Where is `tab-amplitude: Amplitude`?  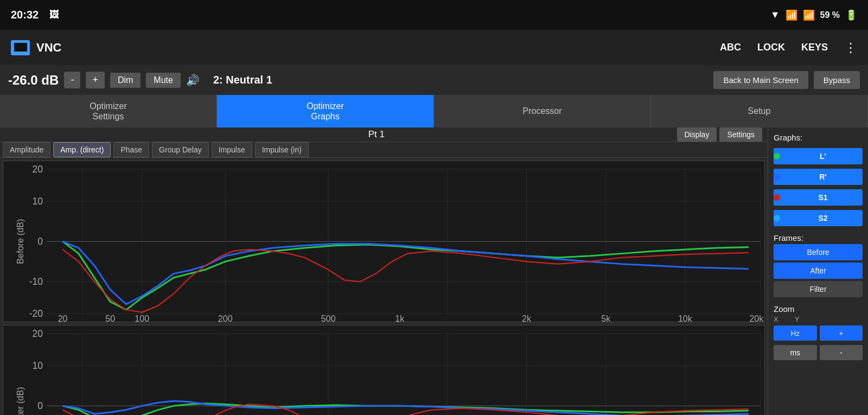
tab-amplitude: Amplitude is located at coordinates (27, 150).